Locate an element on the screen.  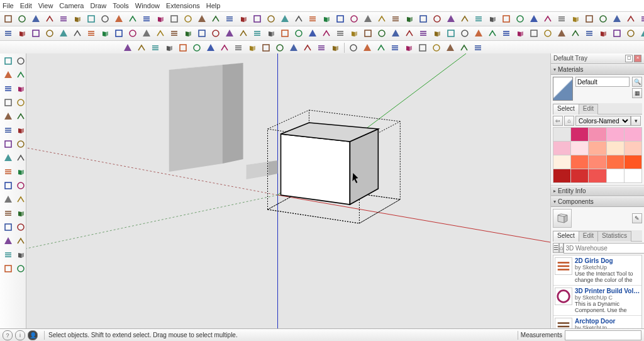
flatten-button is located at coordinates (202, 19).